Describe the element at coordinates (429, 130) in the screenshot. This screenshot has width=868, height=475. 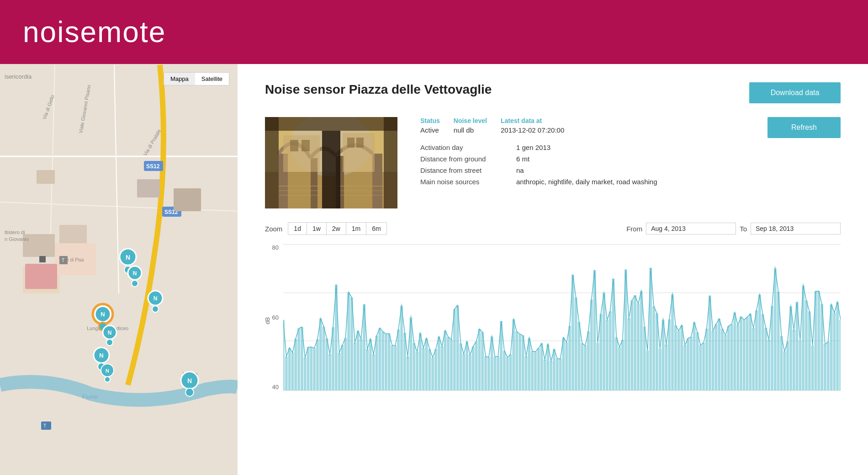
I see `status-value: Active` at that location.